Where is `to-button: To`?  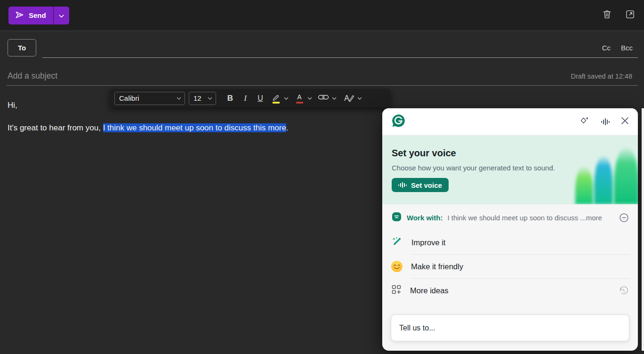 to-button: To is located at coordinates (22, 48).